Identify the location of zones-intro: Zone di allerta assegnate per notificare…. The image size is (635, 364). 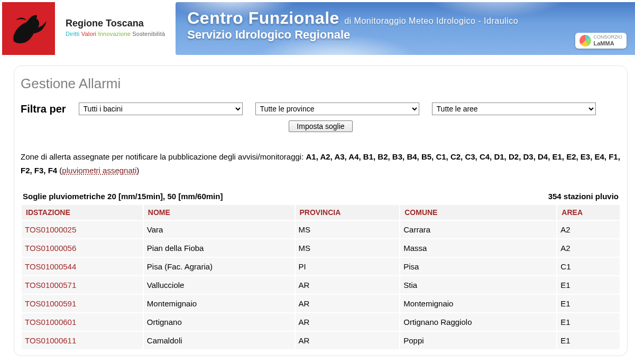
(163, 156).